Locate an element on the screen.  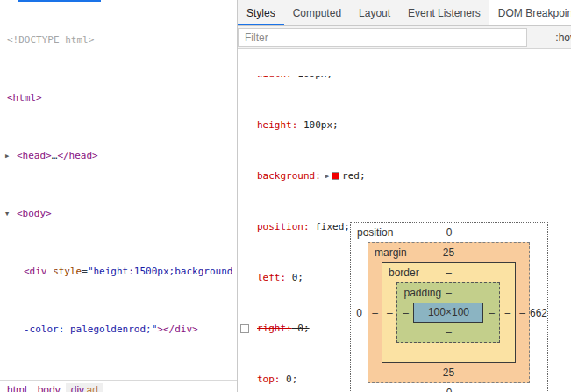
tab-dom-breakpoints: DOM Breakpoints is located at coordinates (530, 12).